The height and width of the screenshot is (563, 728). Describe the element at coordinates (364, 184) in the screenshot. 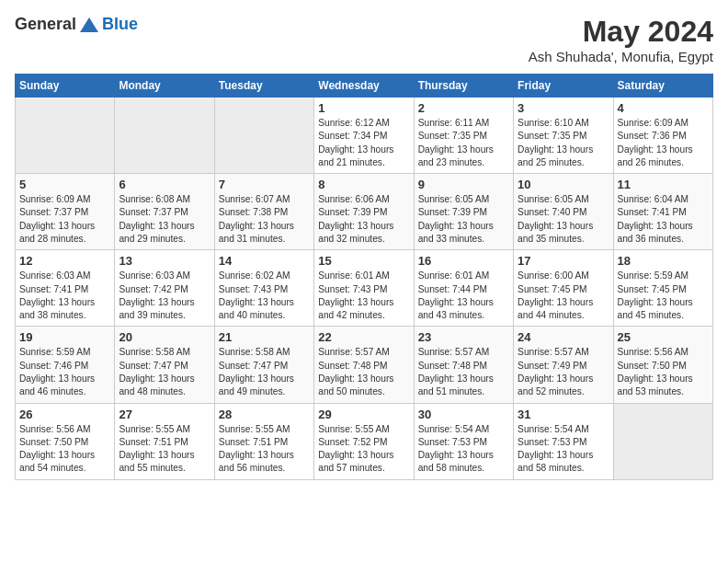

I see `day-number: 8` at that location.